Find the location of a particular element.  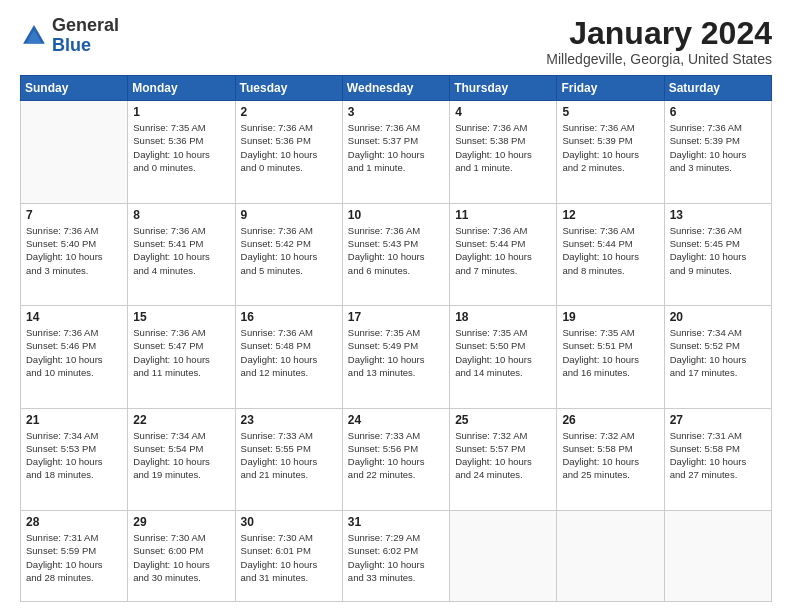

day-number: 15 is located at coordinates (181, 317).